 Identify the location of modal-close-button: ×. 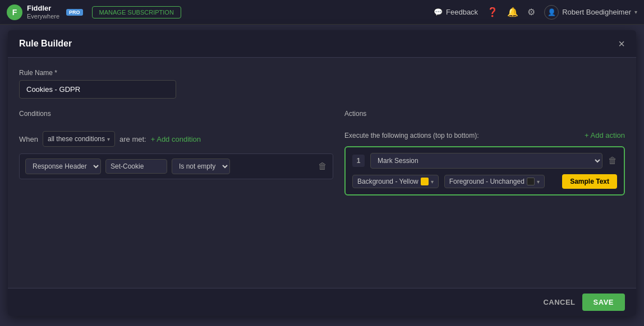
(622, 44).